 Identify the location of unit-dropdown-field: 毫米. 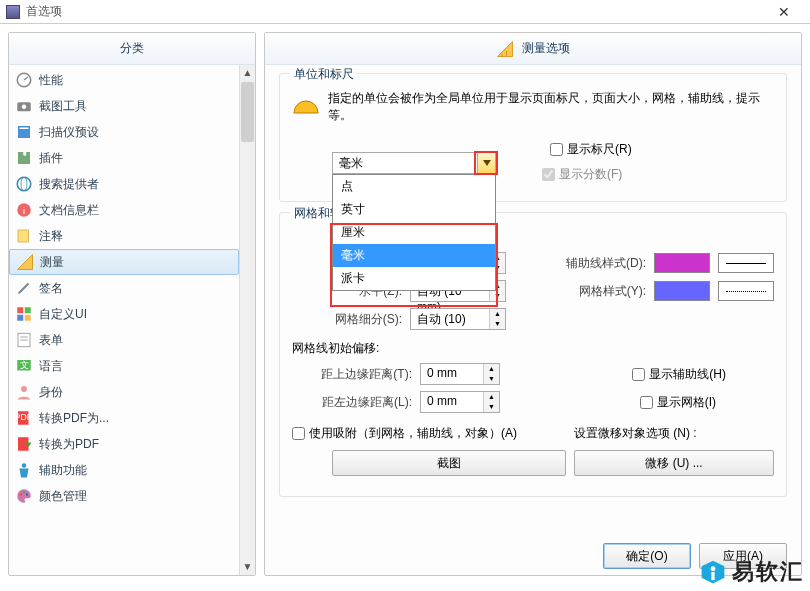
(414, 163).